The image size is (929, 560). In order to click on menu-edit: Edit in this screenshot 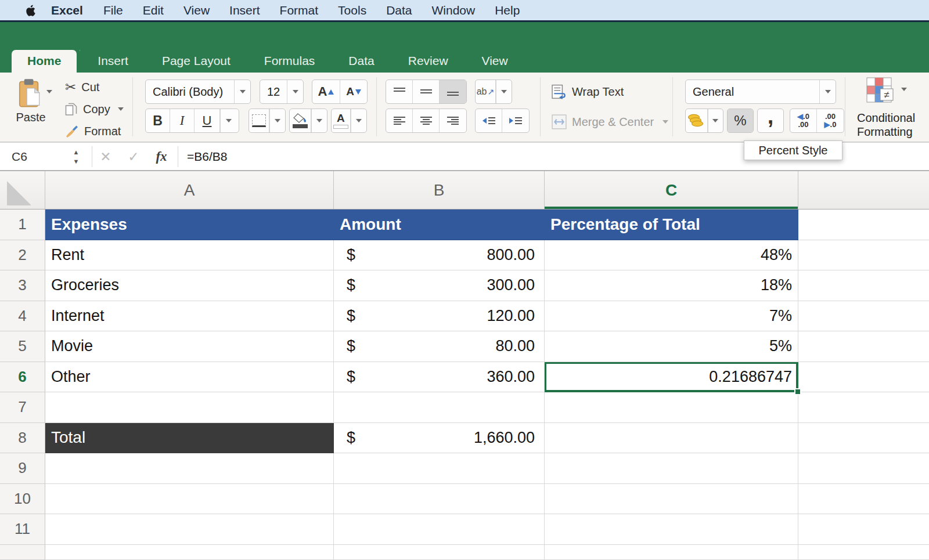, I will do `click(153, 10)`.